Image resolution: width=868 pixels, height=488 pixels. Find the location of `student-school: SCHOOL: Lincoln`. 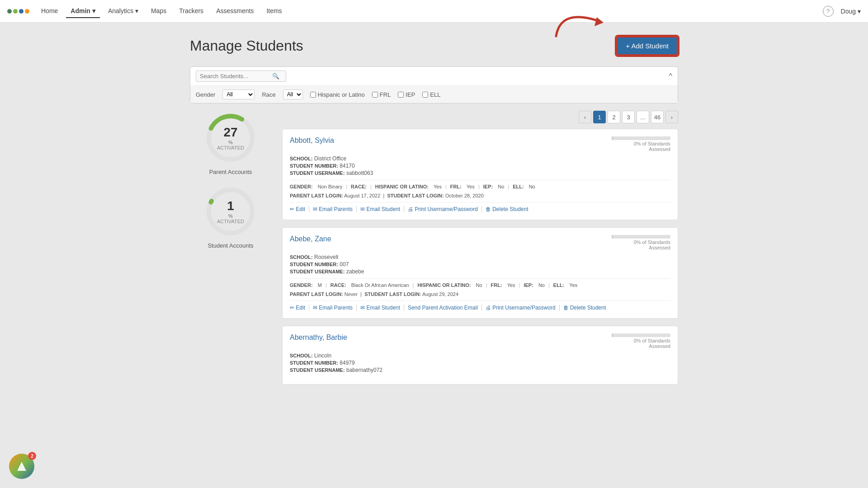

student-school: SCHOOL: Lincoln is located at coordinates (480, 356).